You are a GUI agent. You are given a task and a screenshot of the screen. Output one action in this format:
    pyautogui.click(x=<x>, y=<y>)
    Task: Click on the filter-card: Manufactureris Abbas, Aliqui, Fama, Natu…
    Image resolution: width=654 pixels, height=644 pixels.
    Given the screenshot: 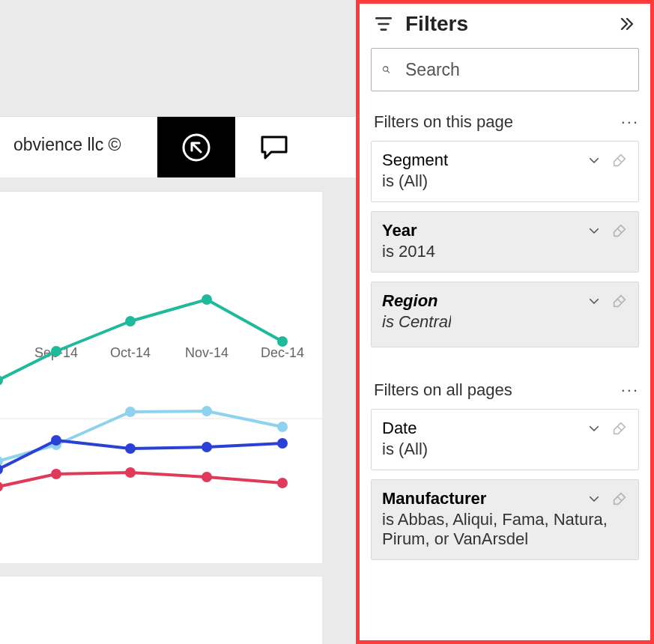 What is the action you would take?
    pyautogui.click(x=505, y=520)
    